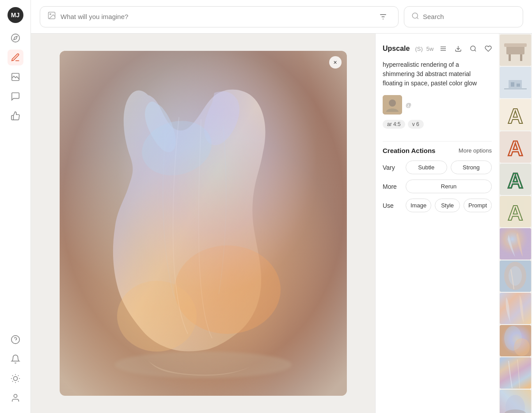 This screenshot has width=532, height=413. I want to click on bell-icon, so click(15, 359).